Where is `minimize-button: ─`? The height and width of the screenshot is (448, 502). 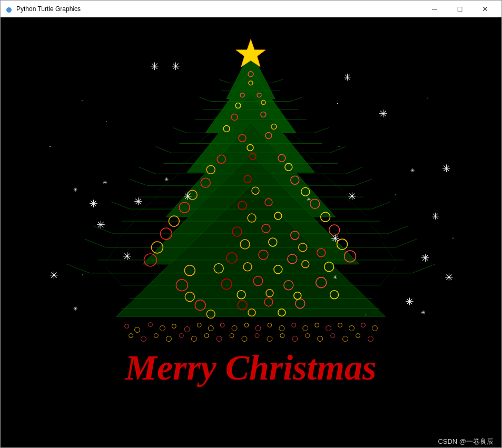 minimize-button: ─ is located at coordinates (435, 9).